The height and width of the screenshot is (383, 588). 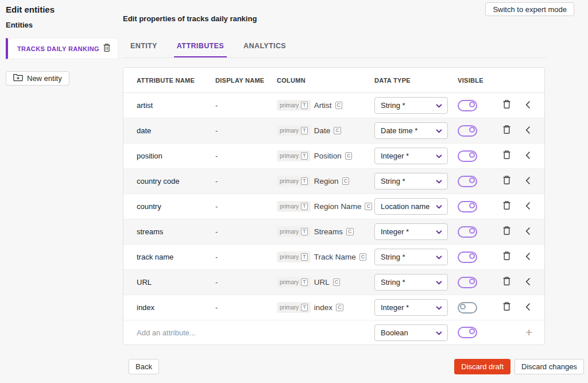 What do you see at coordinates (334, 181) in the screenshot?
I see `table-row: country code - primaryT Region C String …` at bounding box center [334, 181].